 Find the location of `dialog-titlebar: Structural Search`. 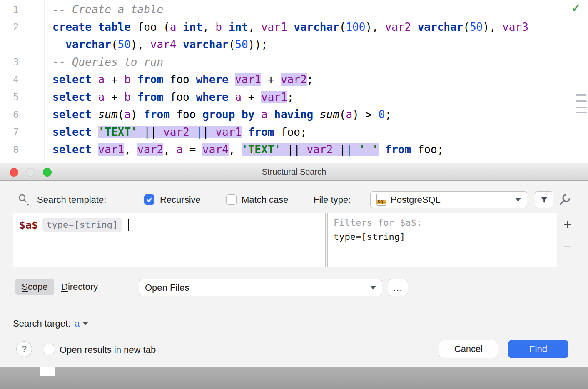

dialog-titlebar: Structural Search is located at coordinates (294, 172).